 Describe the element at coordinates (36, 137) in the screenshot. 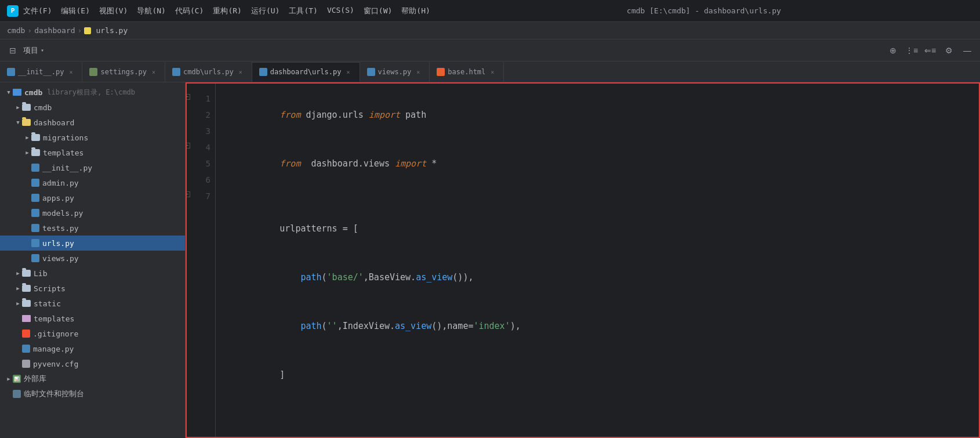

I see `folder-icon-migrations` at that location.